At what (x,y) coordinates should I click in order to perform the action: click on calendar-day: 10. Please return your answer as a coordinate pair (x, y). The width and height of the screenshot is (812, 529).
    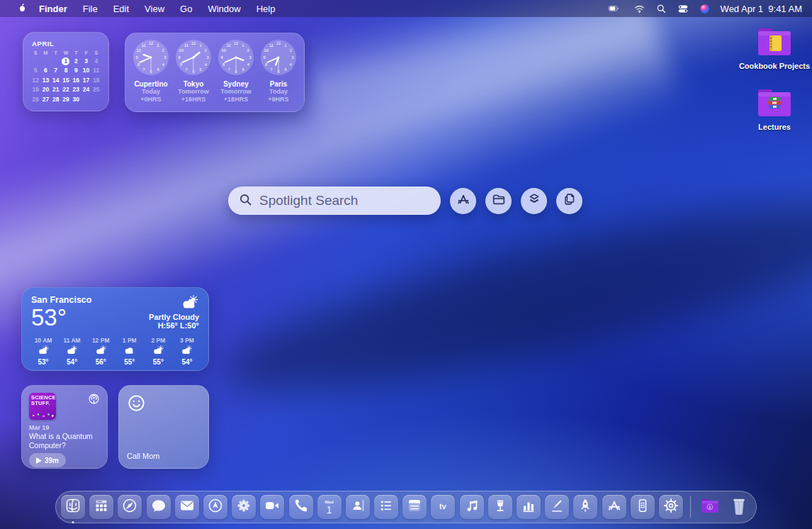
    Looking at the image, I should click on (86, 71).